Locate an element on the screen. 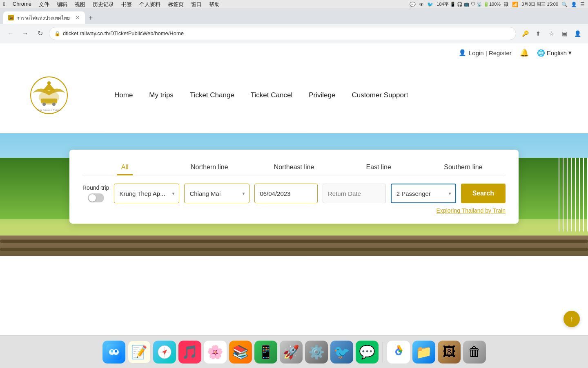 The image size is (588, 368). mac-titlebar:  Chrome 文件 编辑 视图 历史记录 书签 个人资料 标签页 窗口 帮助… is located at coordinates (294, 4).